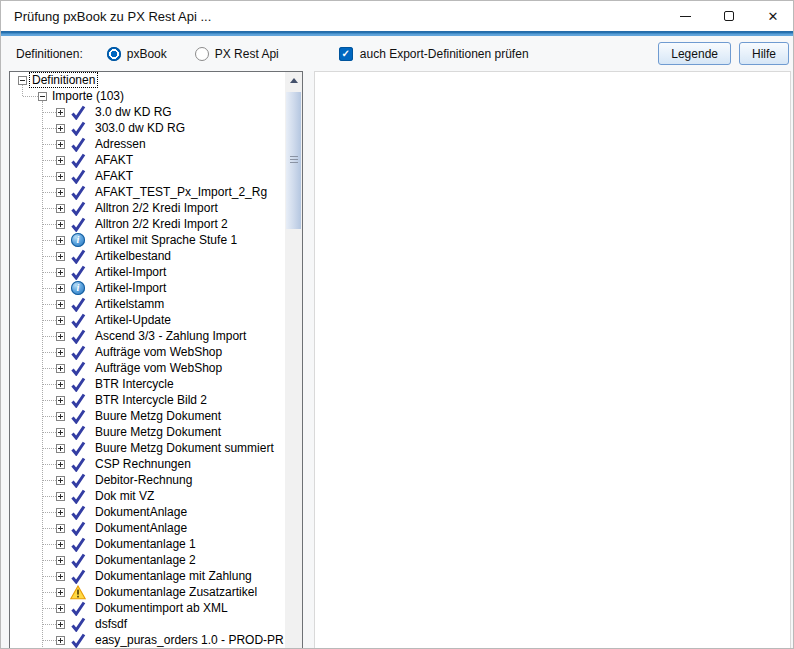 The width and height of the screenshot is (794, 649). Describe the element at coordinates (147, 96) in the screenshot. I see `tree-group-importe: Importe (103)` at that location.